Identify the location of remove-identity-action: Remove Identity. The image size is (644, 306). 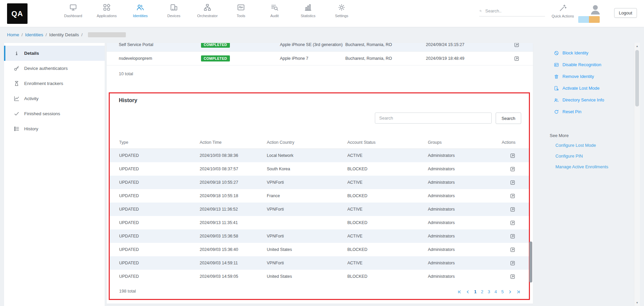
(594, 77).